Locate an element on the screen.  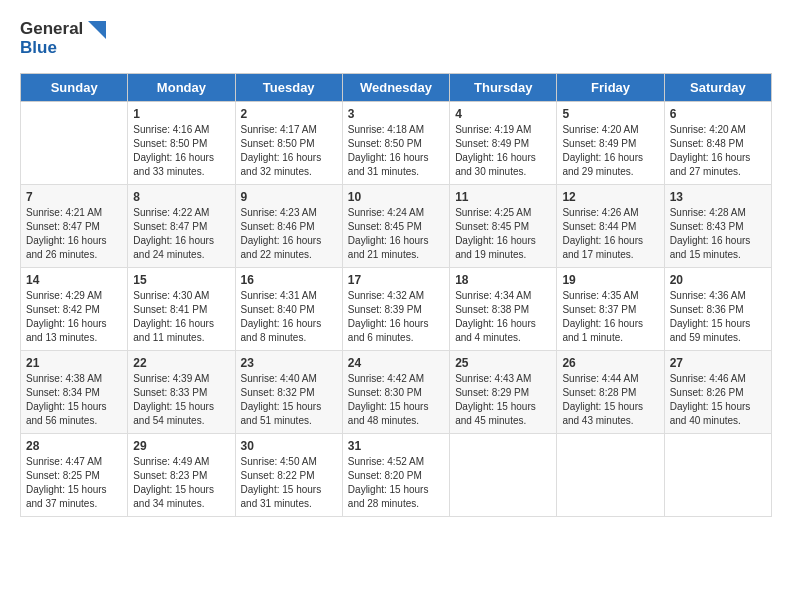
cell-details: Sunrise: 4:38 AM Sunset: 8:34 PM Dayligh… is located at coordinates (74, 400).